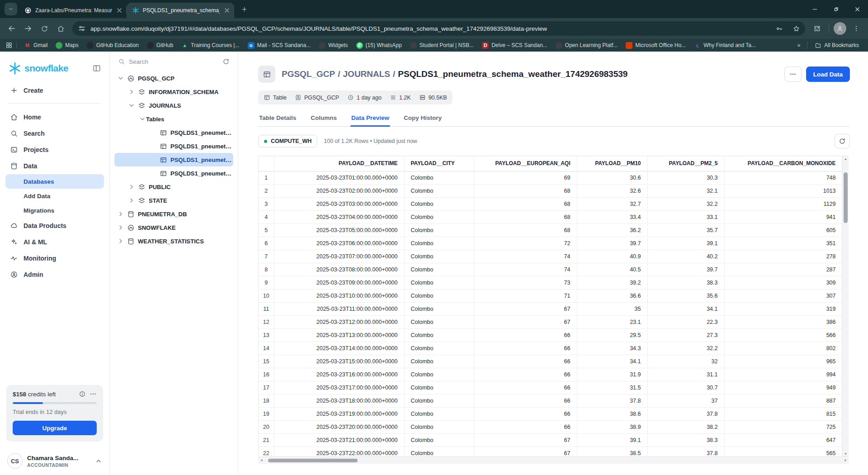 The height and width of the screenshot is (475, 868). I want to click on sidebar-item-data-products: Data Products, so click(55, 226).